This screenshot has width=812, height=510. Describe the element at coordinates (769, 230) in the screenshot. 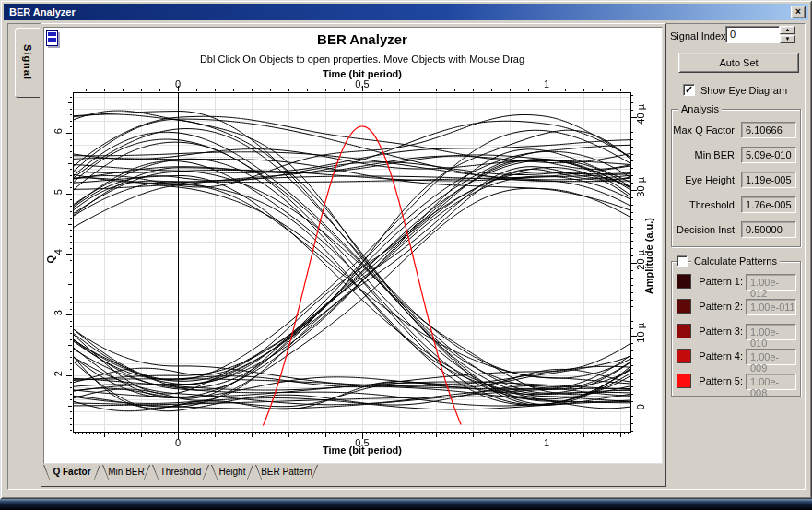

I see `analysis-value-field: 0.50000` at that location.